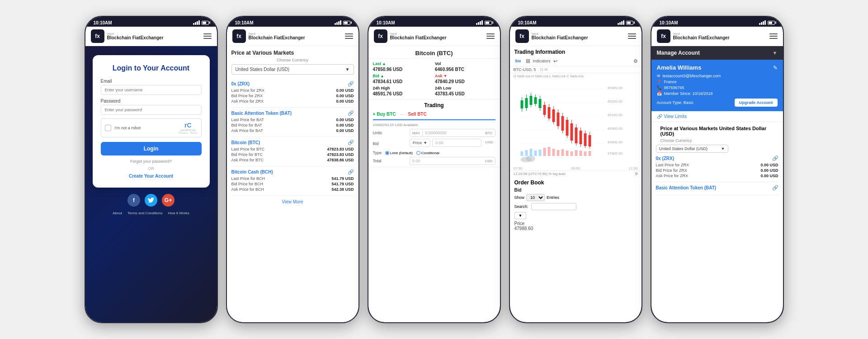 Image resolution: width=868 pixels, height=339 pixels. What do you see at coordinates (434, 22) in the screenshot?
I see `status-bar-3: 10:10AM` at bounding box center [434, 22].